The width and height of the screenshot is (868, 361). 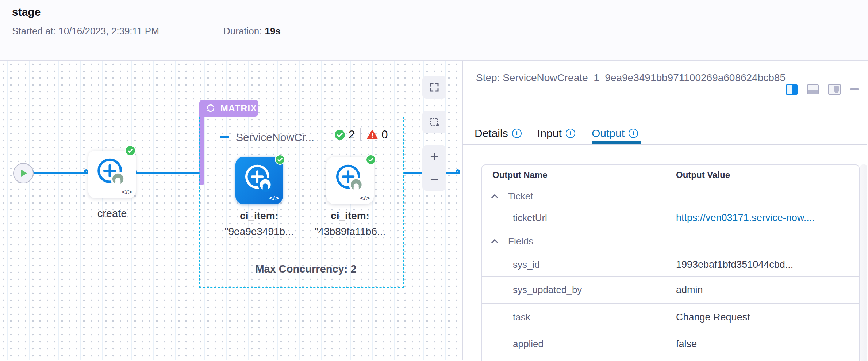 What do you see at coordinates (767, 218) in the screenshot?
I see `ticket-url-link: https://ven03171.service-now....` at bounding box center [767, 218].